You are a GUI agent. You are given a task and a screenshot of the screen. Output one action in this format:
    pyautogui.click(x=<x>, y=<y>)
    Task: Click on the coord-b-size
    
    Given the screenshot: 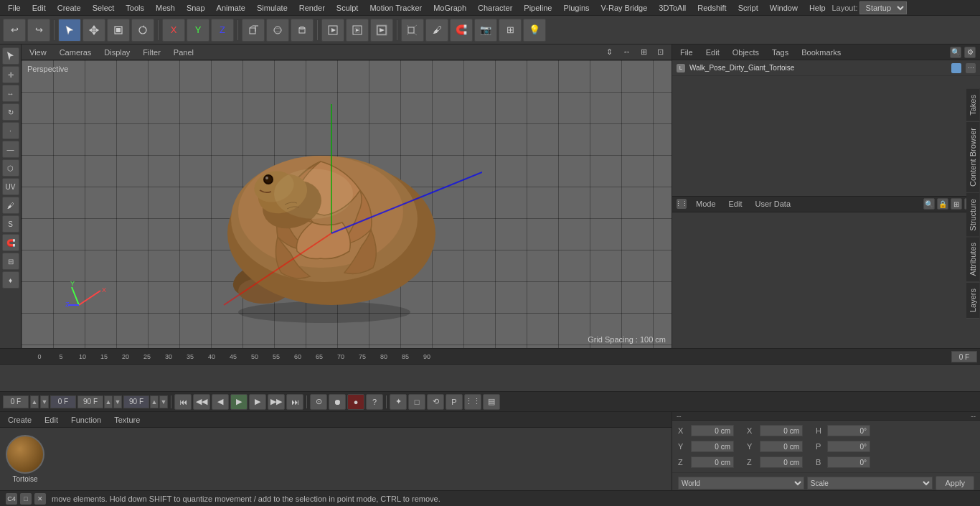 What is the action you would take?
    pyautogui.click(x=849, y=462)
    